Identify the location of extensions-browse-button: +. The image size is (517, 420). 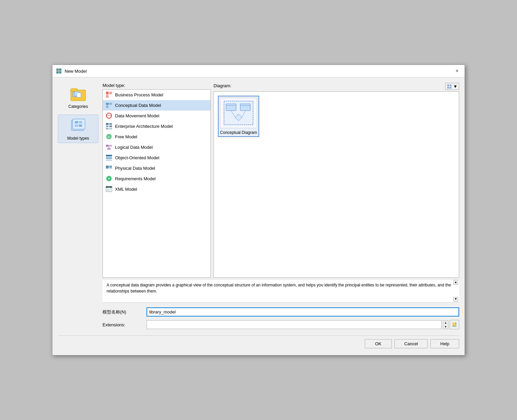
(454, 325).